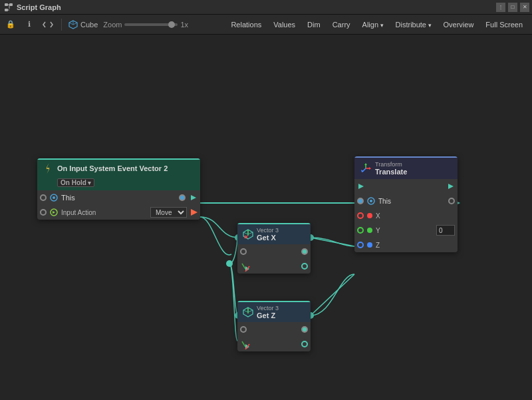 This screenshot has height=400, width=532. Describe the element at coordinates (404, 230) in the screenshot. I see `transform-y-label: Y` at that location.